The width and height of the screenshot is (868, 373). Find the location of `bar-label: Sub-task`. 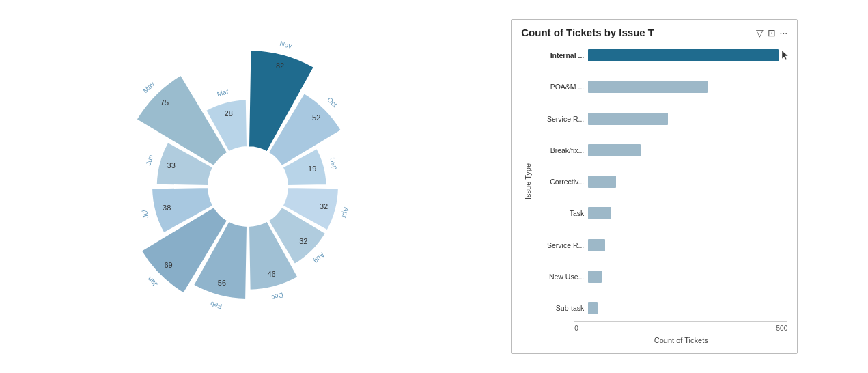

bar-label: Sub-task is located at coordinates (559, 308).